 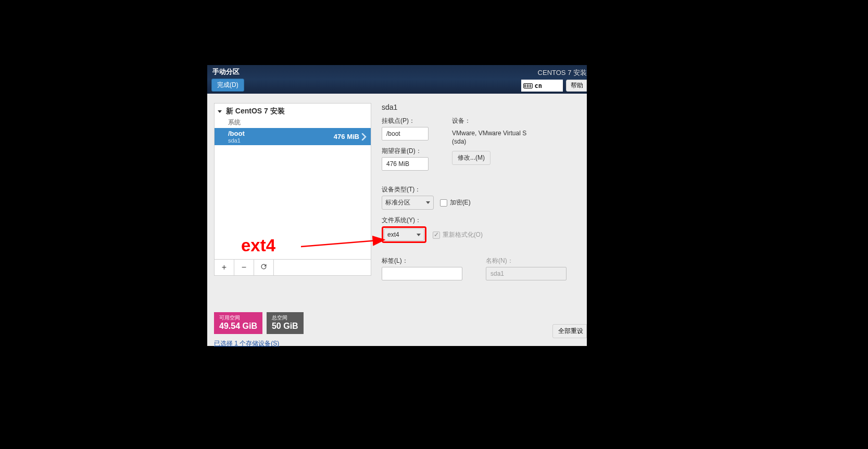 I want to click on partition-list-pane: 新 CentOS 7 安装 系统 /boot sda1 476 MiB + −, so click(x=290, y=200).